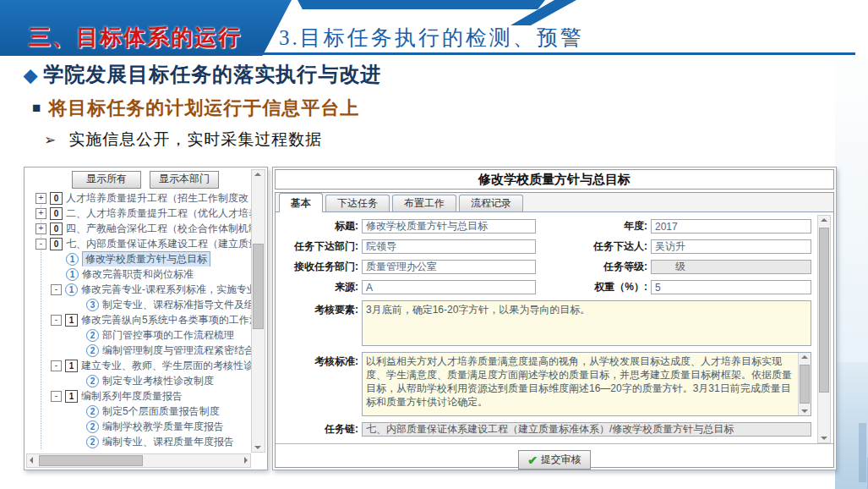 Image resolution: width=868 pixels, height=489 pixels. I want to click on tree-item-label: 编制学校教学质量年度报告, so click(163, 426).